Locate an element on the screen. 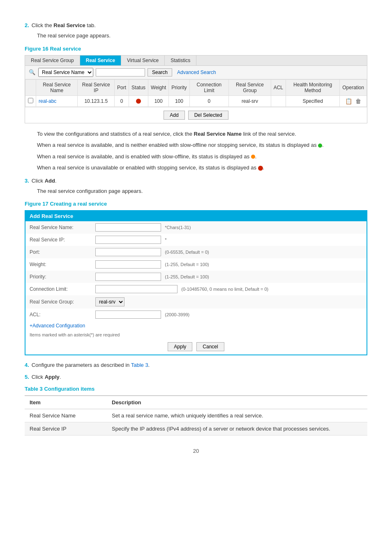 Image resolution: width=392 pixels, height=533 pixels. input-priority is located at coordinates (128, 277).